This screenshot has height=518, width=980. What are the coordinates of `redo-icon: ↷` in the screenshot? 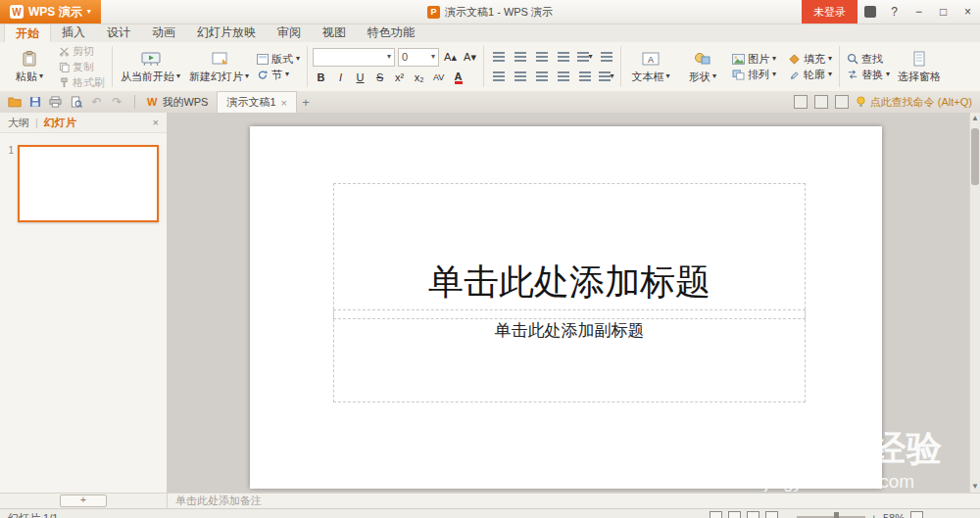 It's located at (118, 102).